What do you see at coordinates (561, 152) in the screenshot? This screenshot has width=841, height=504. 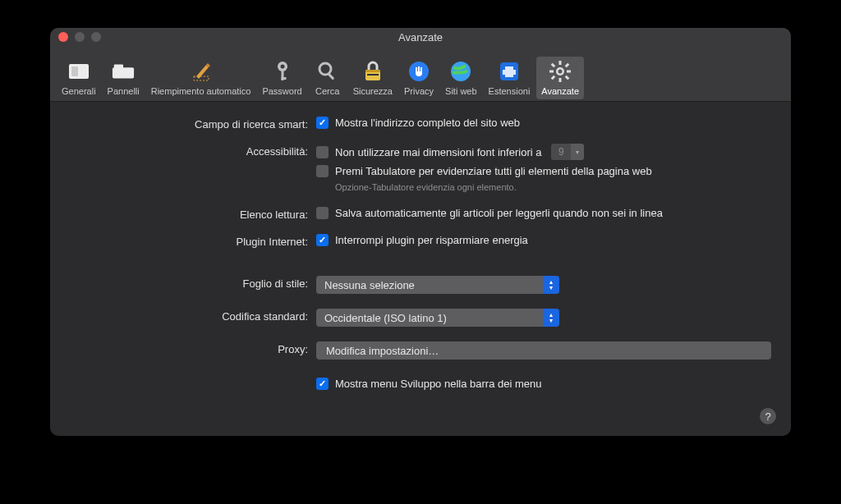 I see `min-font-value: 9` at bounding box center [561, 152].